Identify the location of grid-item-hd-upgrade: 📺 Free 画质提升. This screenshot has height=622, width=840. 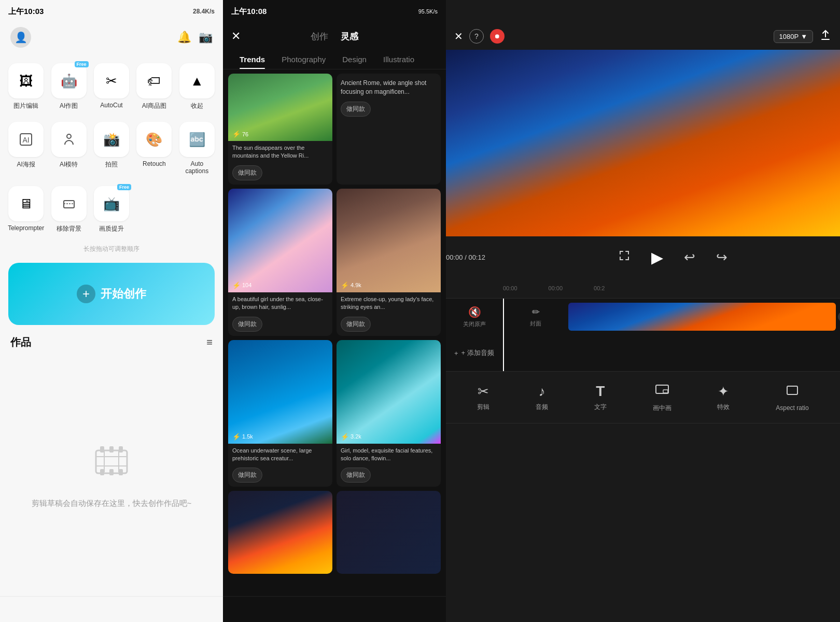
(111, 209).